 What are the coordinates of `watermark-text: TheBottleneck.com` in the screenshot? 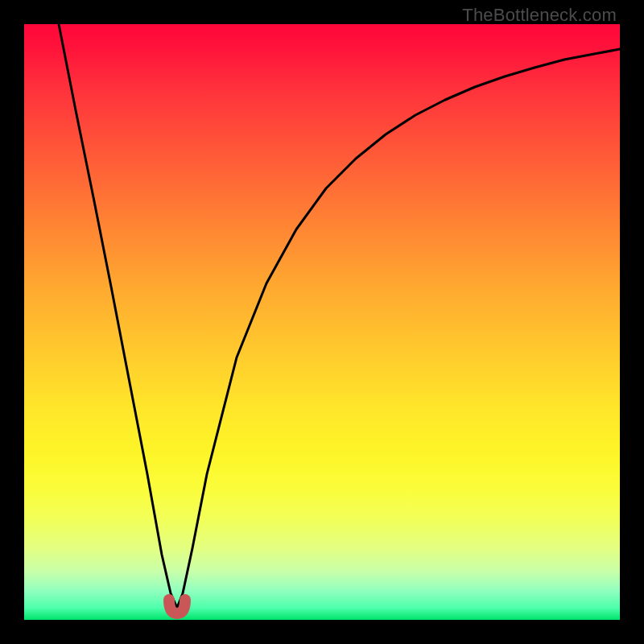 It's located at (539, 15).